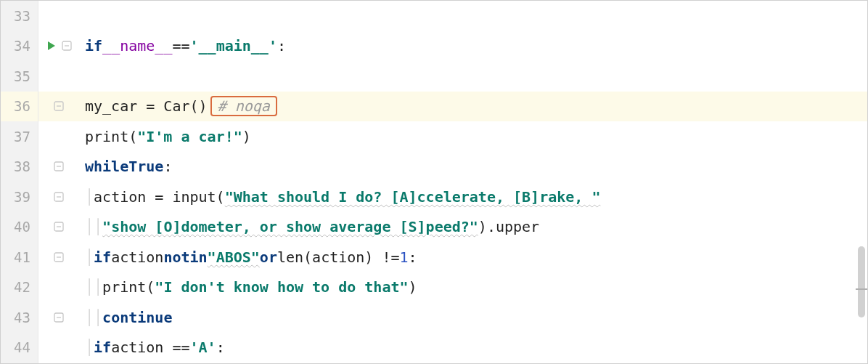  Describe the element at coordinates (473, 46) in the screenshot. I see `code-line: if __name__ == '__main__':` at that location.